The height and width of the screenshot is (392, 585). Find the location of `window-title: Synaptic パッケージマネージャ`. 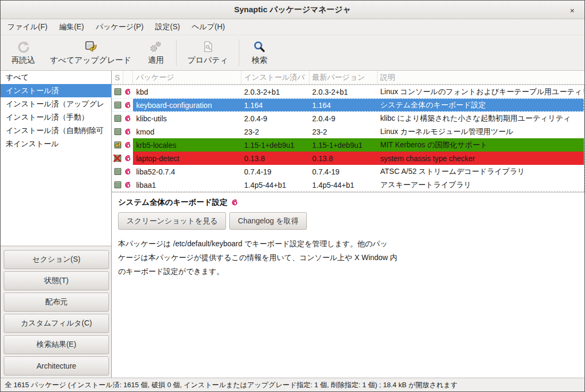

window-title: Synaptic パッケージマネージャ is located at coordinates (292, 10).